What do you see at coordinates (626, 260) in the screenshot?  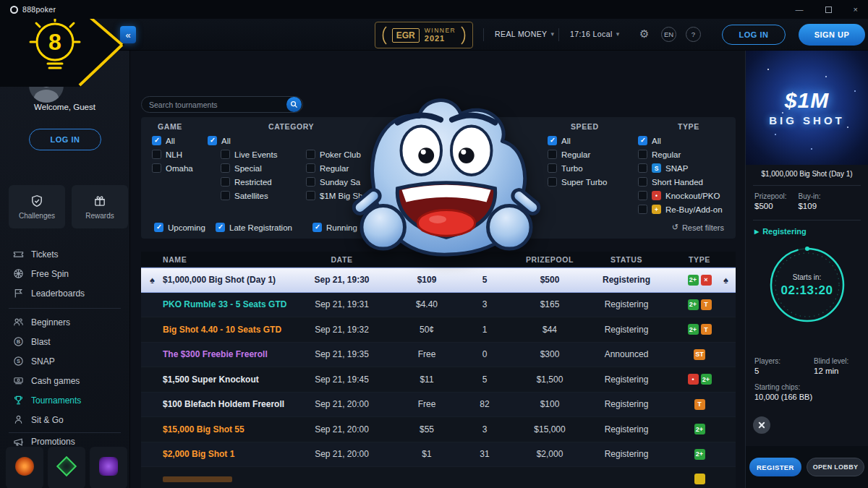 I see `header-status: STATUS` at bounding box center [626, 260].